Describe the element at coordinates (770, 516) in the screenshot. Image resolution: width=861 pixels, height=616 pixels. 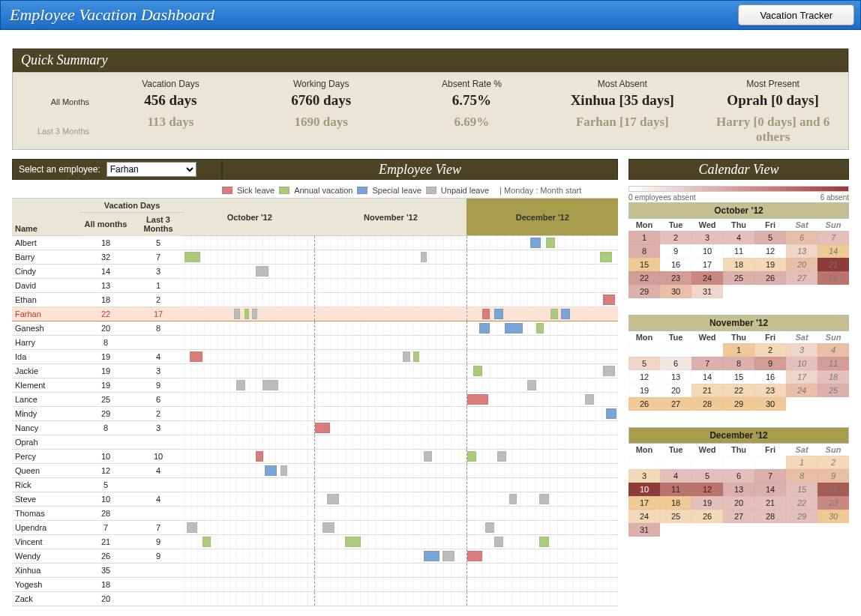
I see `calendar-day: 28` at that location.